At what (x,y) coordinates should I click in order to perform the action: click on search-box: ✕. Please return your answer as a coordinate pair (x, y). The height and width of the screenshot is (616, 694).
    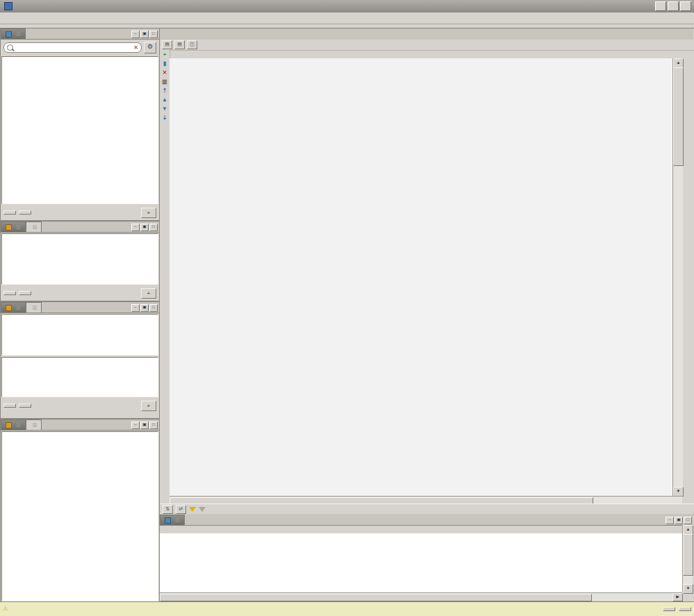
    Looking at the image, I should click on (72, 47).